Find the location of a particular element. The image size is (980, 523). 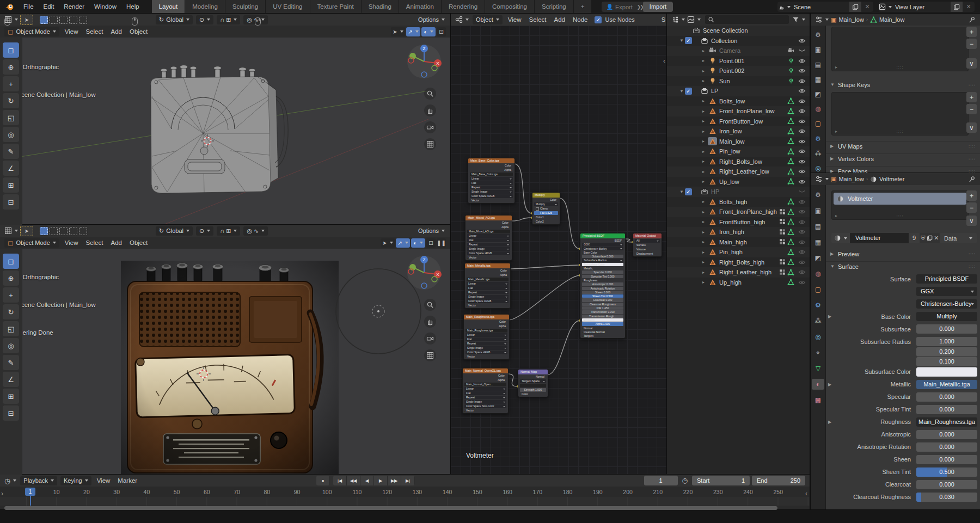

node-row: Color Space sRGB is located at coordinates (489, 254).